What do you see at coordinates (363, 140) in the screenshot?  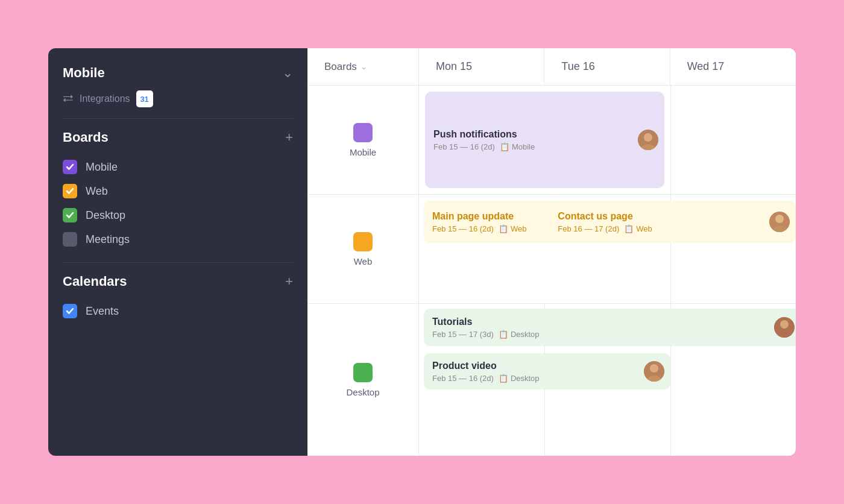 I see `mobile-row-label: Mobile` at bounding box center [363, 140].